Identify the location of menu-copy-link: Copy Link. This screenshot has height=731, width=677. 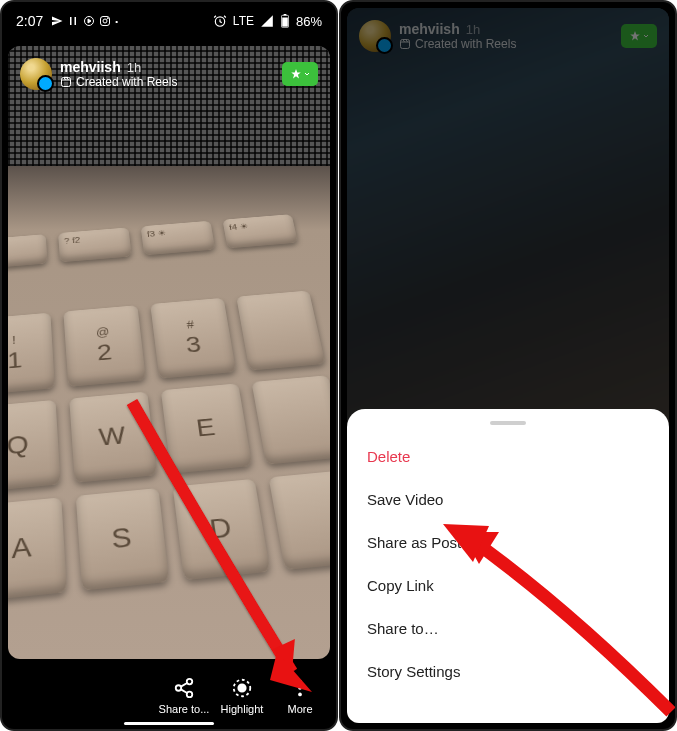
(508, 586).